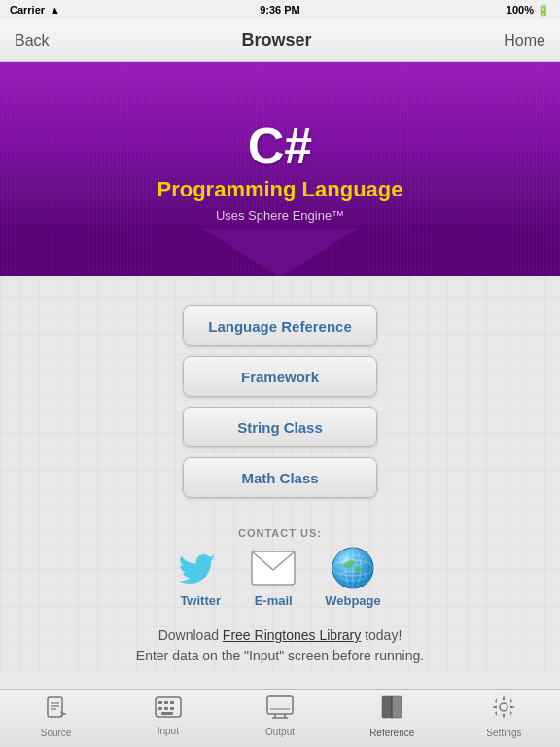 This screenshot has height=747, width=560. Describe the element at coordinates (280, 146) in the screenshot. I see `hero-title: C#` at that location.